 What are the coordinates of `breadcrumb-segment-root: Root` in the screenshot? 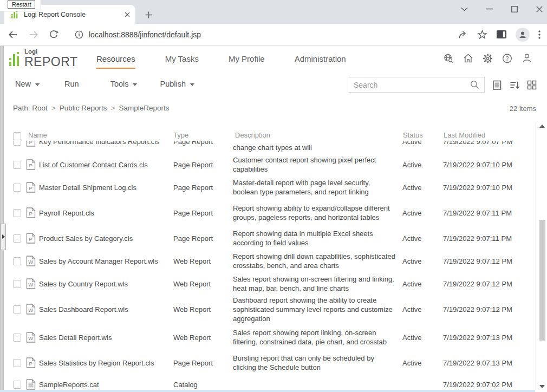 It's located at (40, 108).